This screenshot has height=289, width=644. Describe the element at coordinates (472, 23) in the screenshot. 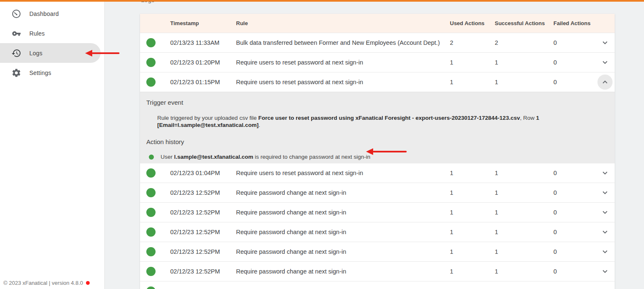

I see `header-used-actions: Used Actions` at that location.